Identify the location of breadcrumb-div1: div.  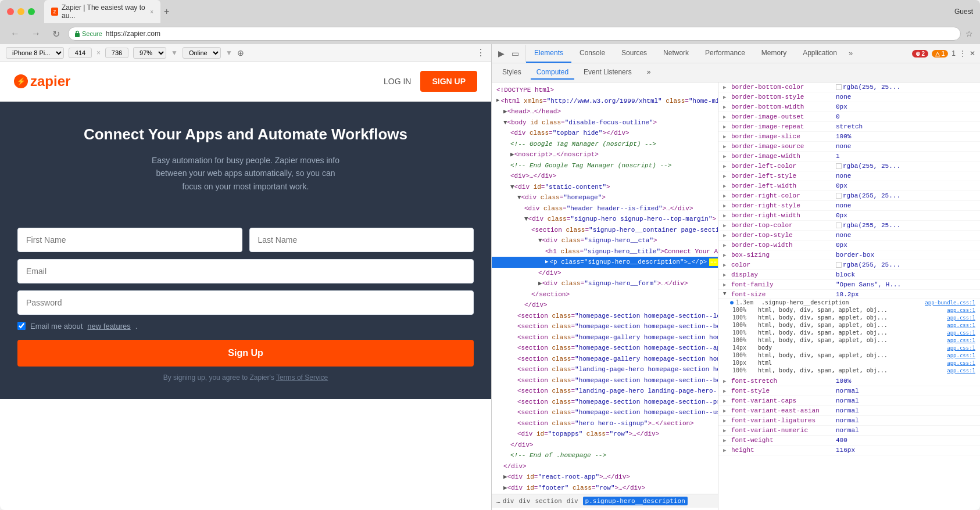
(509, 501).